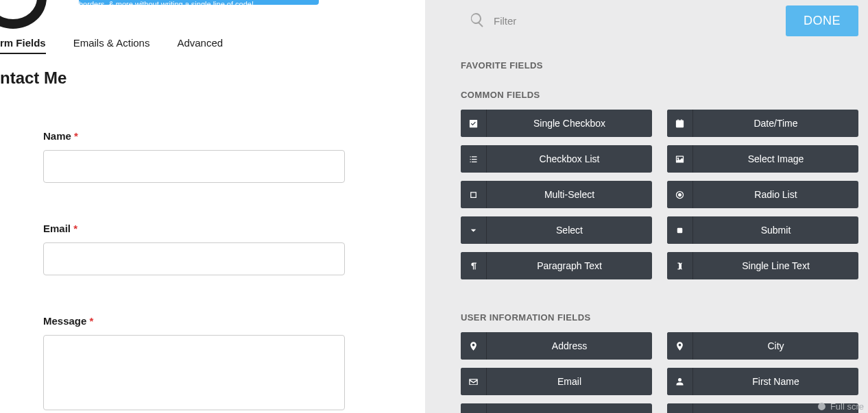  I want to click on field-name-input, so click(194, 166).